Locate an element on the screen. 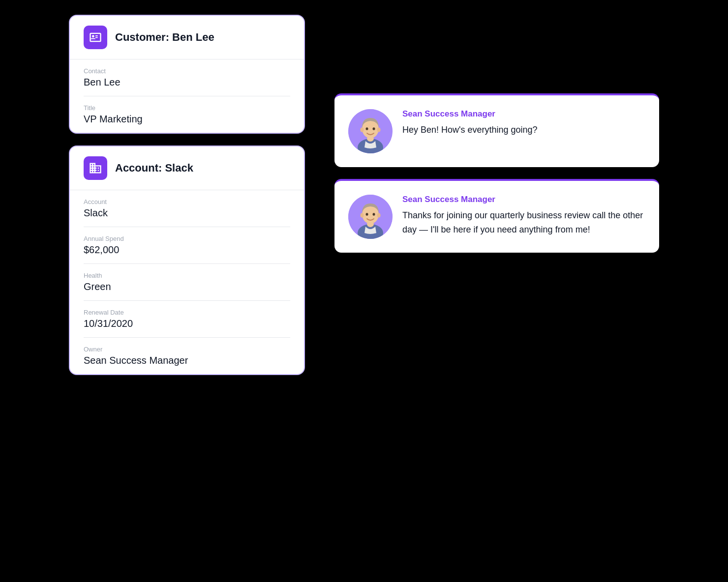 The image size is (728, 582). message-card-2: Sean Success Manager Thanks for joining … is located at coordinates (497, 216).